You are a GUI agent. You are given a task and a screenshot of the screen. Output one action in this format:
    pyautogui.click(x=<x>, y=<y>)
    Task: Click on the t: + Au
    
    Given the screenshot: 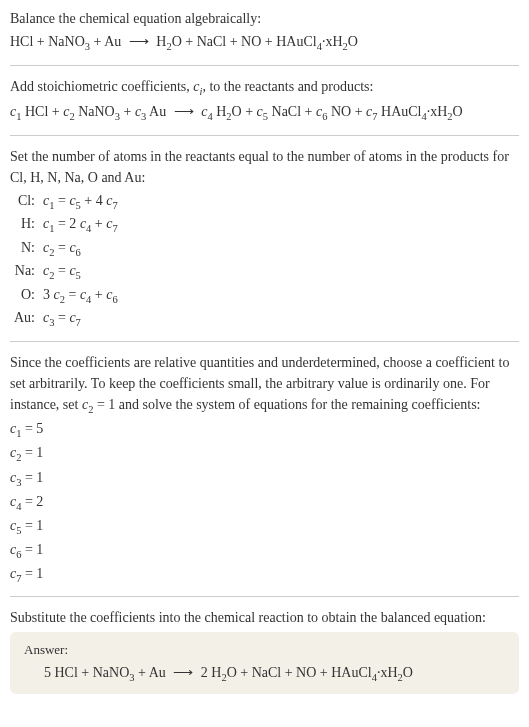 What is the action you would take?
    pyautogui.click(x=152, y=672)
    